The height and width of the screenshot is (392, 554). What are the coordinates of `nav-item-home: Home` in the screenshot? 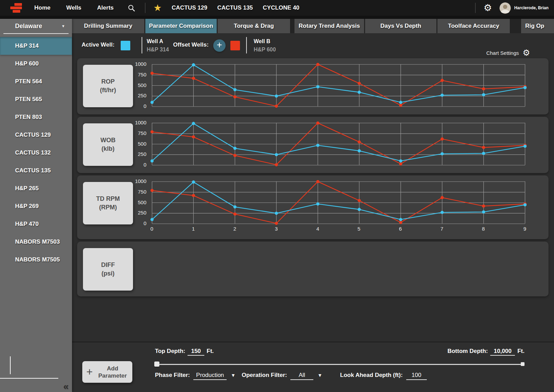 It's located at (43, 8).